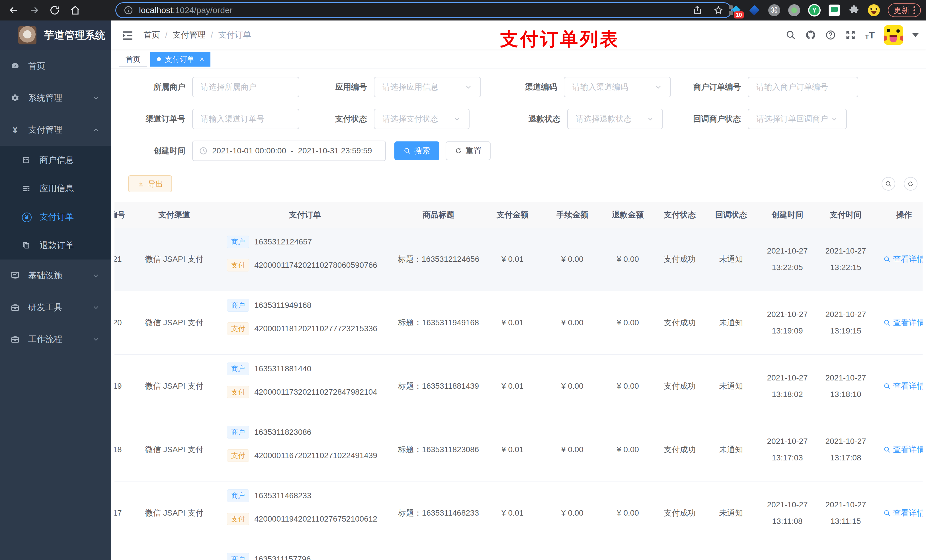 The height and width of the screenshot is (560, 926). Describe the element at coordinates (424, 10) in the screenshot. I see `url-bar: localhost:1024/pay/order` at that location.